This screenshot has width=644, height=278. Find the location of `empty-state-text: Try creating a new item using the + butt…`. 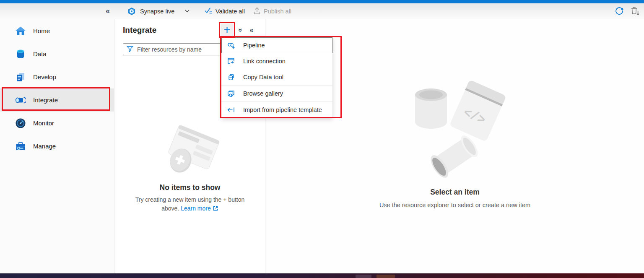

empty-state-text: Try creating a new item using the + butt… is located at coordinates (190, 205).